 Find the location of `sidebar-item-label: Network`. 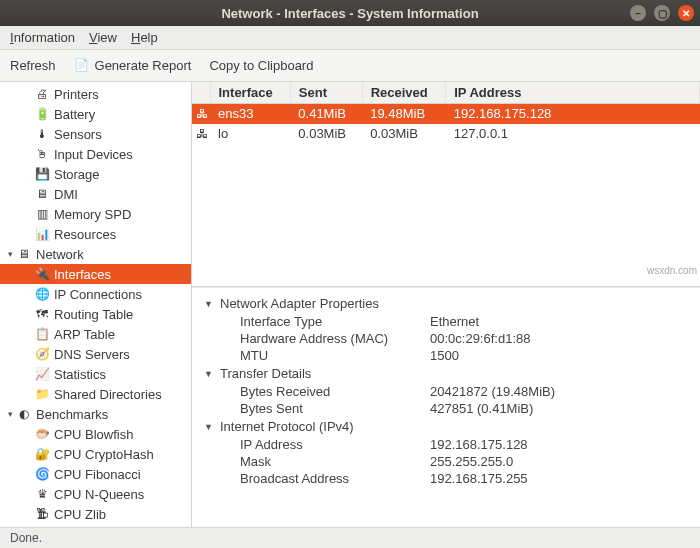

sidebar-item-label: Network is located at coordinates (60, 254).